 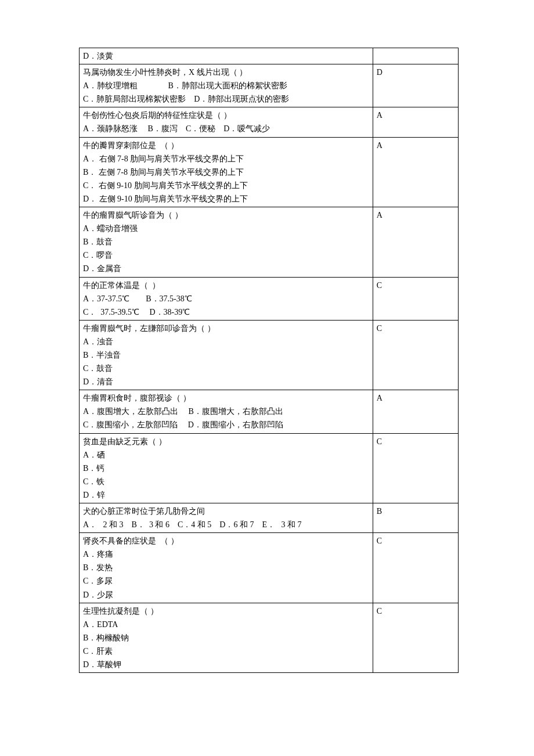 I want to click on question-line: B．钙, so click(x=226, y=468).